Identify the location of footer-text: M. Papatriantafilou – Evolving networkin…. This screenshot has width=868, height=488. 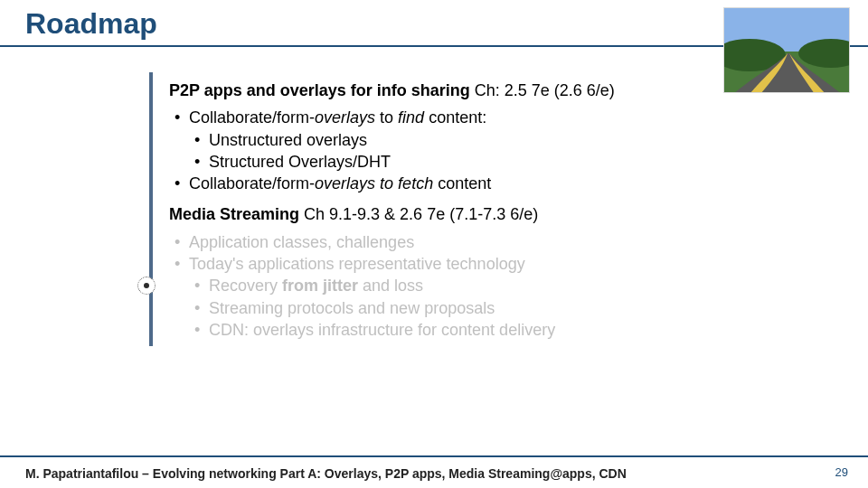
(326, 474).